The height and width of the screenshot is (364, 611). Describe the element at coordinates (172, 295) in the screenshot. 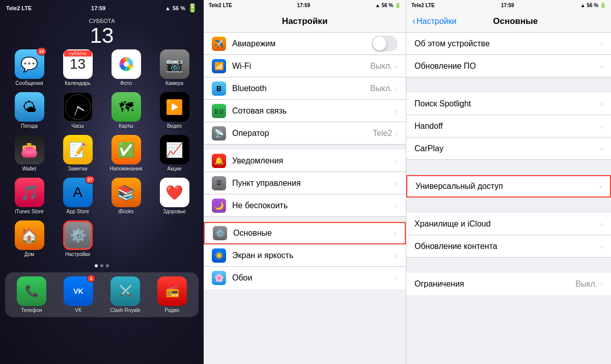

I see `dock-item-radio: 📻 Радио` at that location.